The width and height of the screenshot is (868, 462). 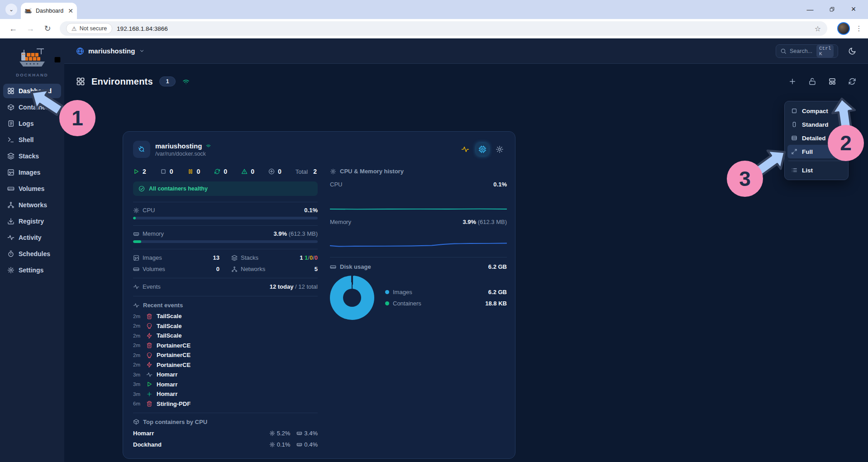 What do you see at coordinates (810, 9) in the screenshot?
I see `minimize-button: —` at bounding box center [810, 9].